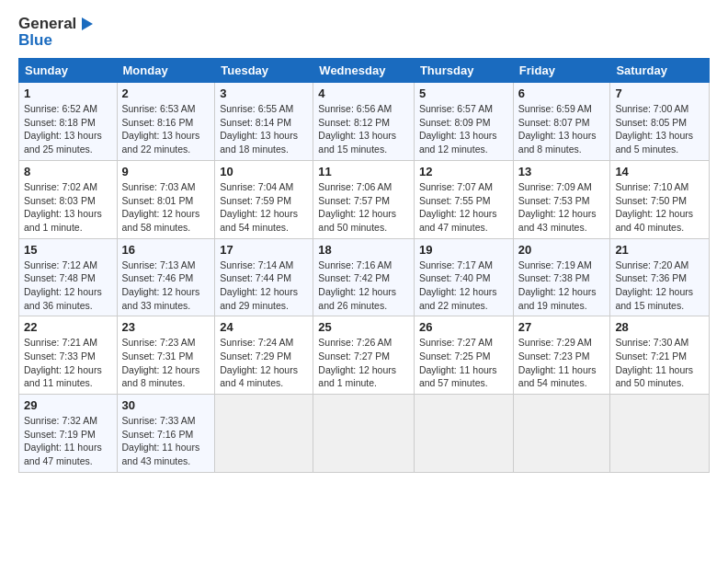 The height and width of the screenshot is (563, 728). Describe the element at coordinates (166, 94) in the screenshot. I see `day-number: 2` at that location.